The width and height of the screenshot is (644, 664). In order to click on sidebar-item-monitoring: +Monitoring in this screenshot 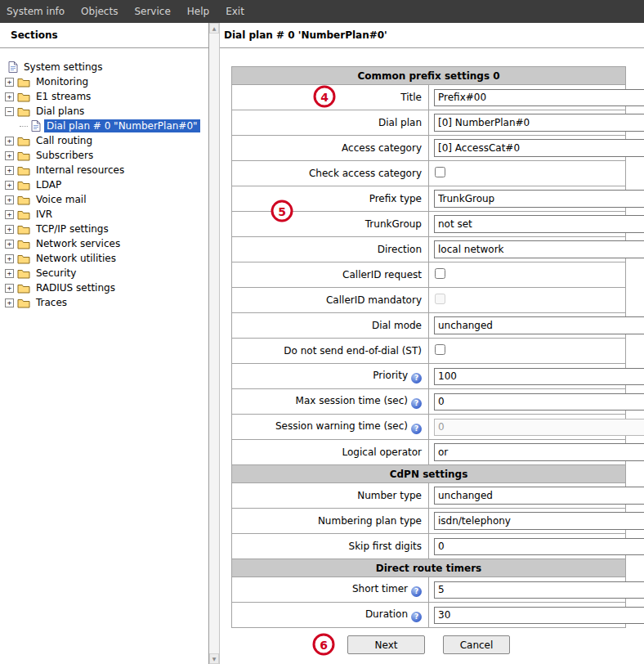, I will do `click(106, 82)`.